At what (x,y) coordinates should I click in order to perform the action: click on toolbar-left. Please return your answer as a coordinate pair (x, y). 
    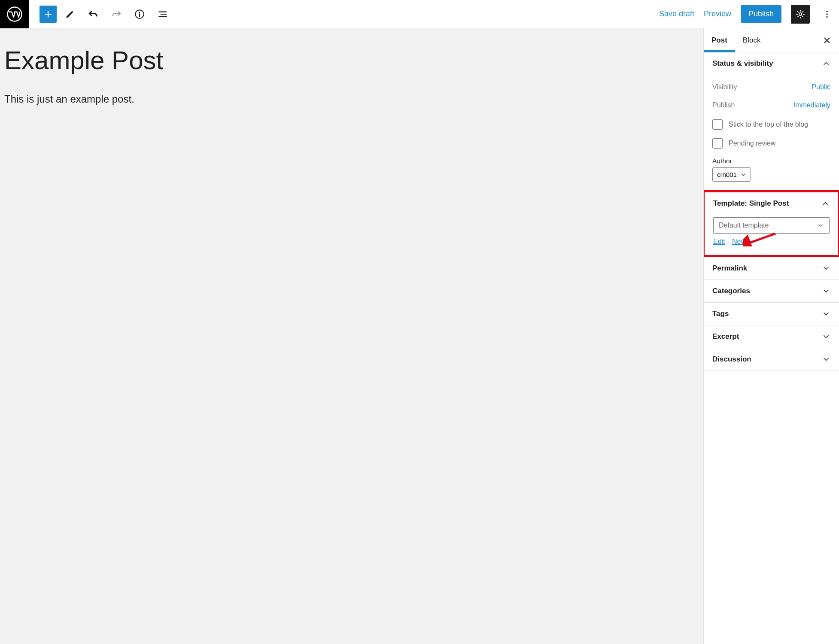
    Looking at the image, I should click on (101, 14).